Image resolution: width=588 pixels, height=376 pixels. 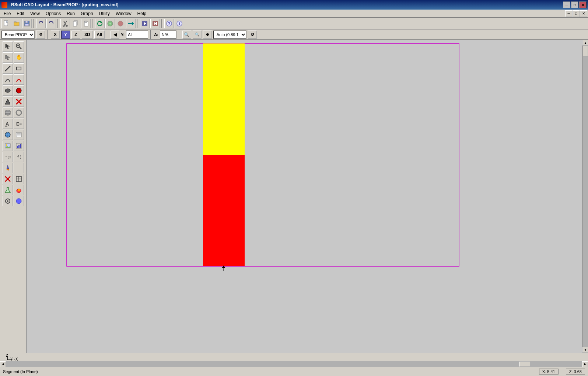 What do you see at coordinates (169, 24) in the screenshot?
I see `help-button: ?` at bounding box center [169, 24].